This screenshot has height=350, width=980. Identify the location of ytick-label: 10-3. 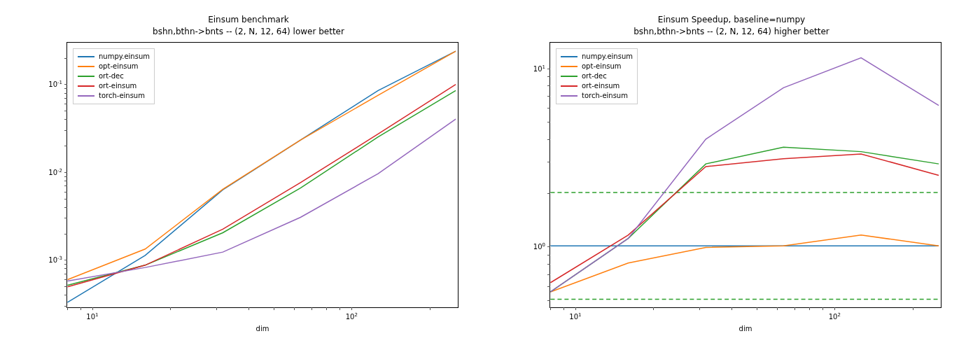
(55, 260).